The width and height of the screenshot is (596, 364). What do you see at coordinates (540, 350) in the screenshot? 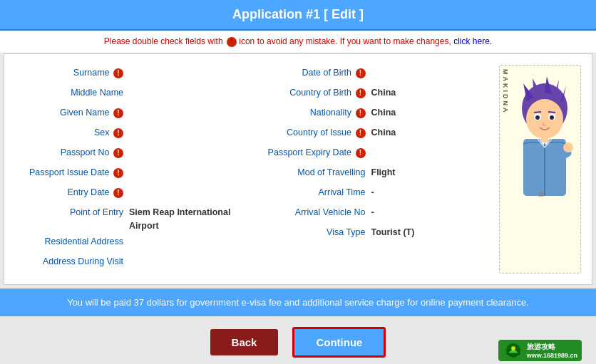
I see `watermark-area: 旅游攻略 www.1681989.cn` at bounding box center [540, 350].